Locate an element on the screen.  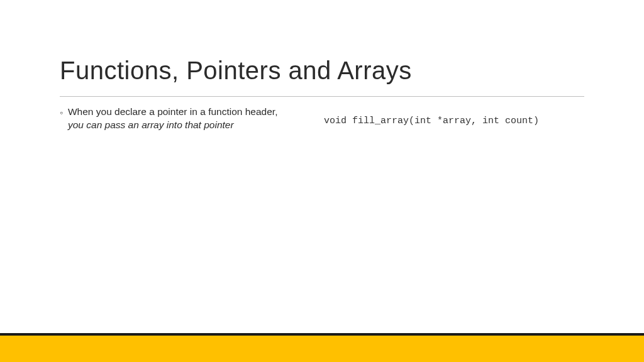
footer-bar is located at coordinates (322, 349).